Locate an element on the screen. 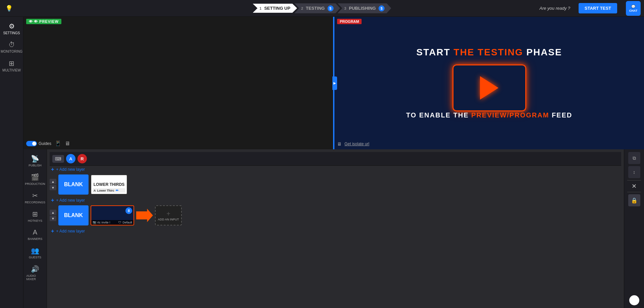 Image resolution: width=644 pixels, height=308 pixels. shield-icon: 🛡 is located at coordinates (120, 222).